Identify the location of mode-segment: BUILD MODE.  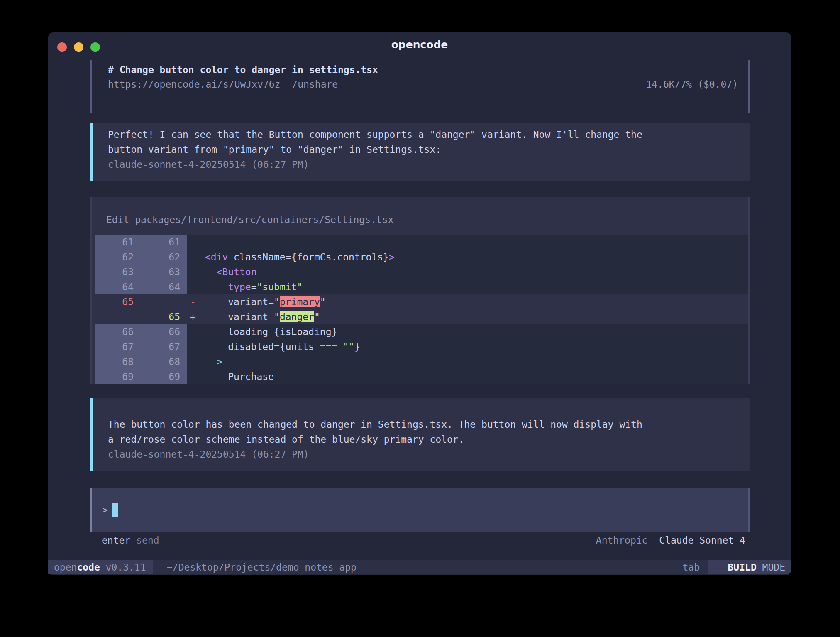
(750, 567).